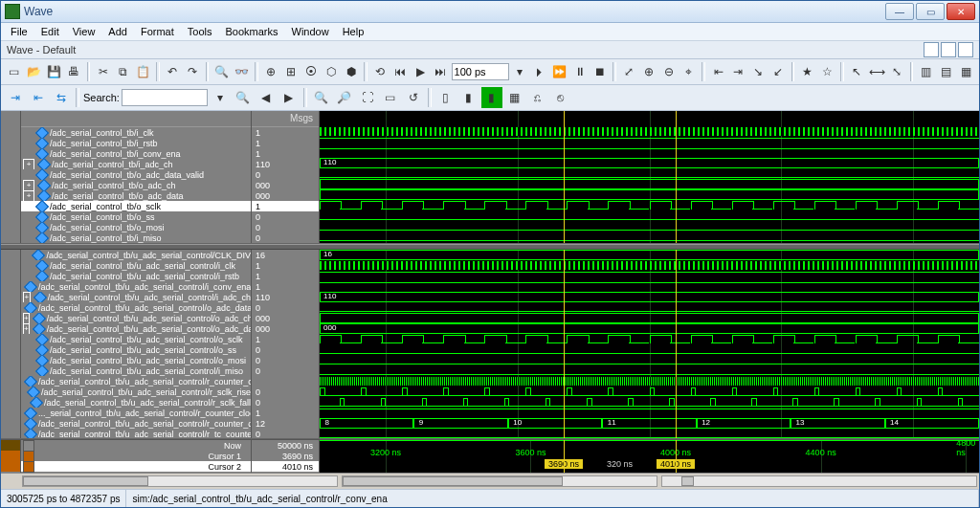  What do you see at coordinates (136, 216) in the screenshot?
I see `signal-name-row: /adc_serial_control_tb/o_ss` at bounding box center [136, 216].